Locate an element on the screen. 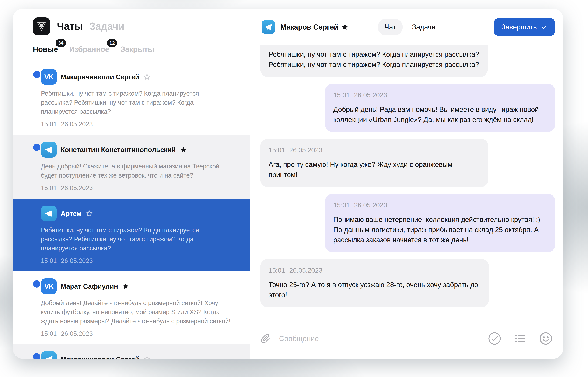  filter-tab-new-label: Новые is located at coordinates (46, 49).